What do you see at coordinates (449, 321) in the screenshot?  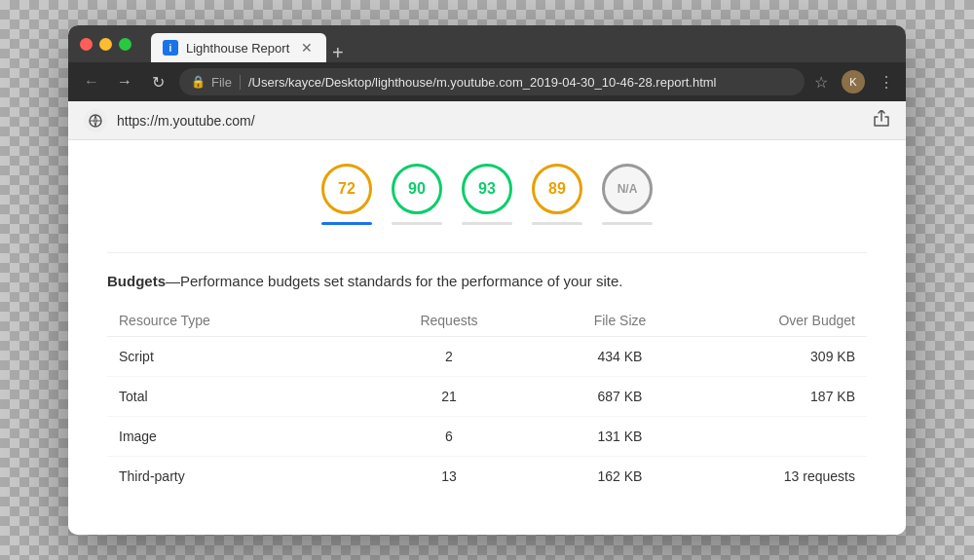 I see `col-header-requests: Requests` at bounding box center [449, 321].